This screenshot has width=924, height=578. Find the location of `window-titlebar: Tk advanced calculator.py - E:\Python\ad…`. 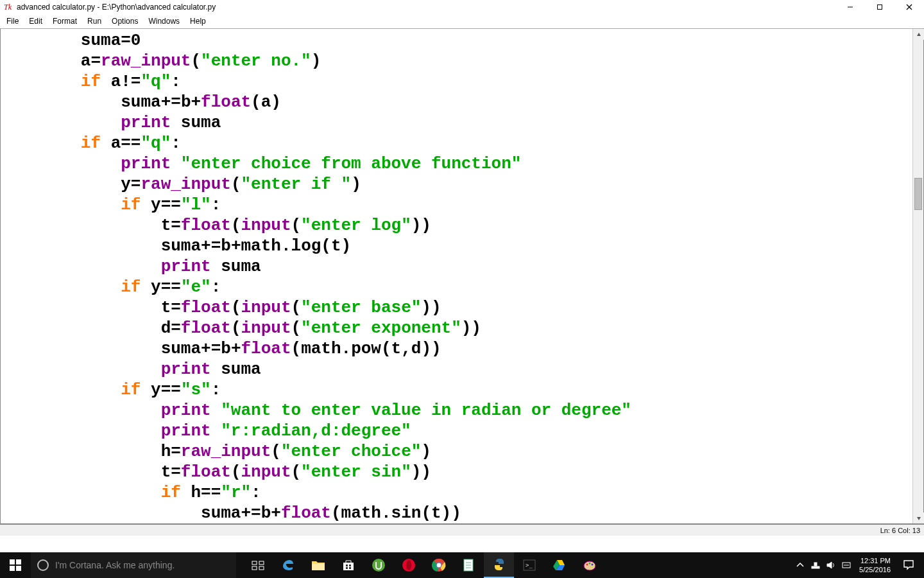

window-titlebar: Tk advanced calculator.py - E:\Python\ad… is located at coordinates (462, 7).